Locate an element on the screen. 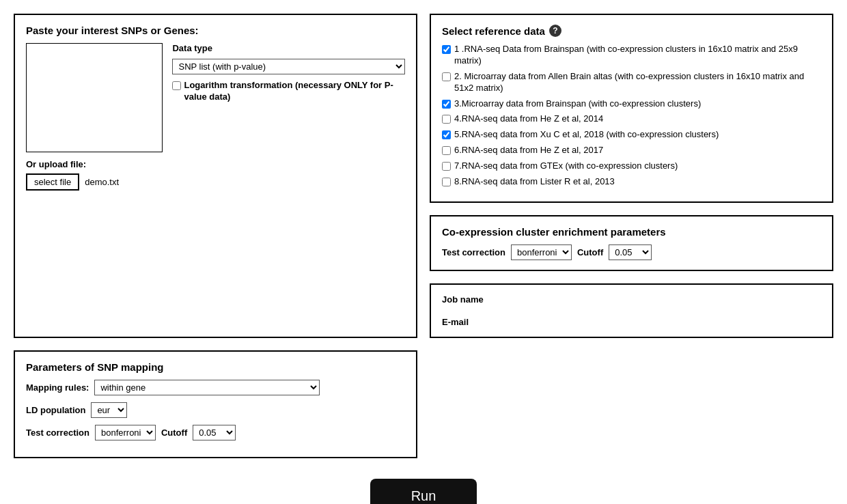 This screenshot has height=504, width=847. coexp-test-correction-label: Test correction is located at coordinates (474, 253).